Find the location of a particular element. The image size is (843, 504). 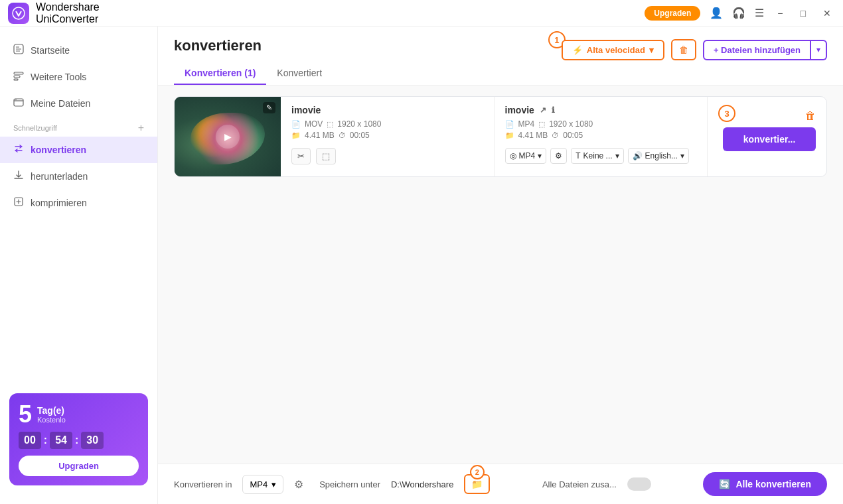

support-icon: 🎧 is located at coordinates (739, 13).